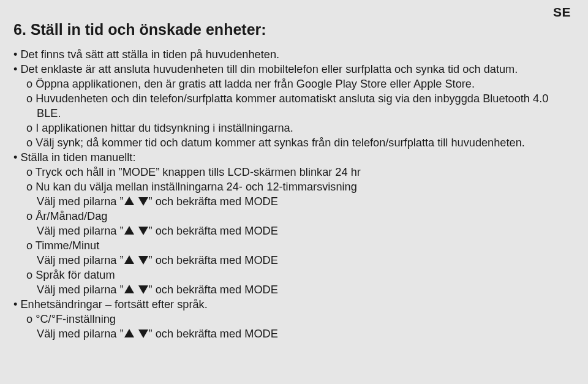 This screenshot has height=384, width=588. Describe the element at coordinates (71, 216) in the screenshot. I see `text: År/Månad/Dag` at that location.